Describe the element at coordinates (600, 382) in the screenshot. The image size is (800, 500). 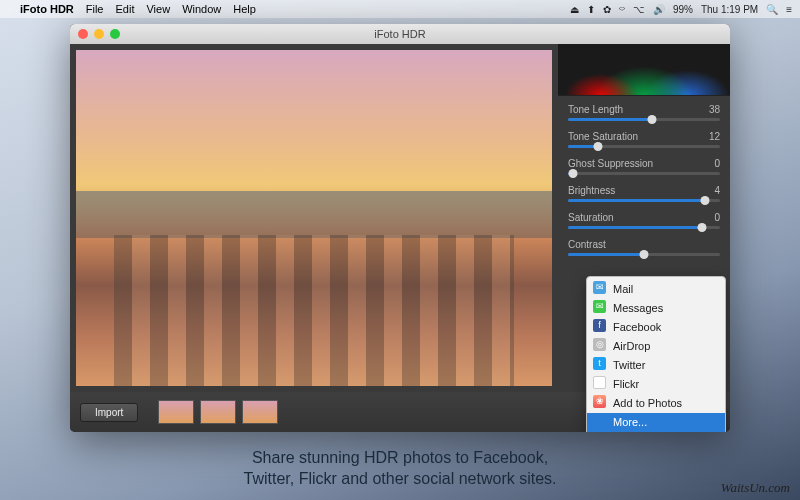
I see `flickr-icon: ••` at that location.